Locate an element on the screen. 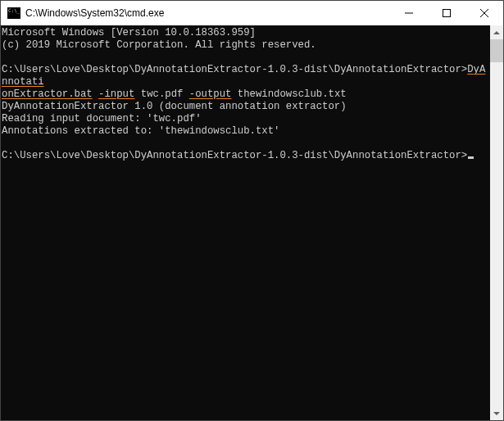  maximize-button is located at coordinates (447, 13).